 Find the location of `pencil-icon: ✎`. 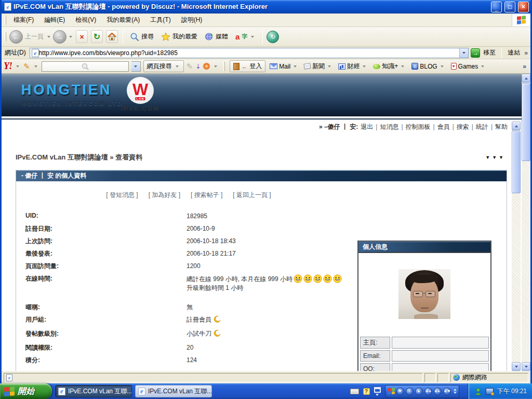

pencil-icon: ✎ is located at coordinates (27, 66).